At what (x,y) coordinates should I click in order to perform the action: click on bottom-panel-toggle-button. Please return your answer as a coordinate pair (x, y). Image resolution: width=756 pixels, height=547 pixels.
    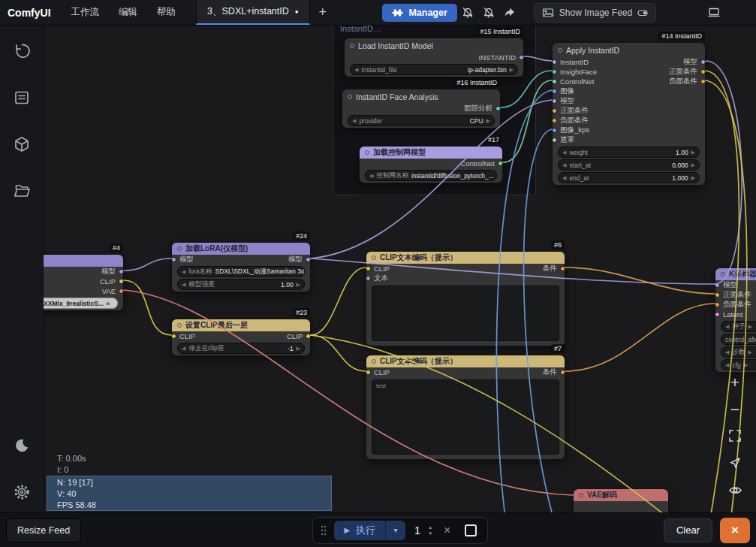
    Looking at the image, I should click on (714, 12).